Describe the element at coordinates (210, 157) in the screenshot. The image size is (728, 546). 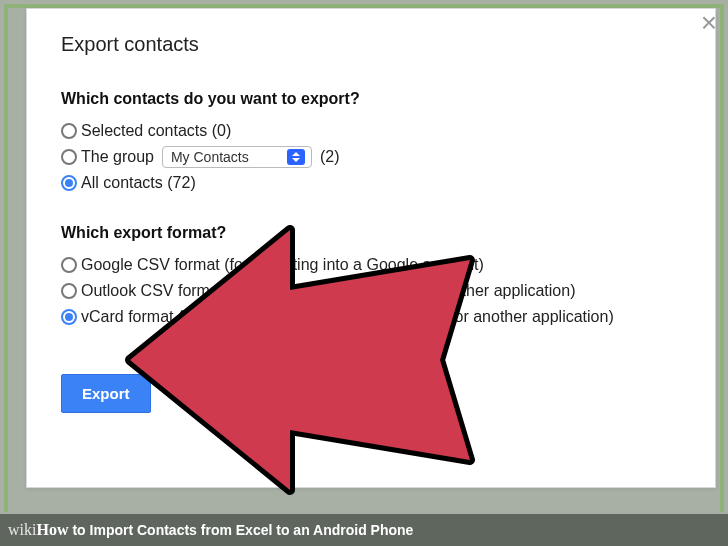
I see `group-select-value: My Contacts` at that location.